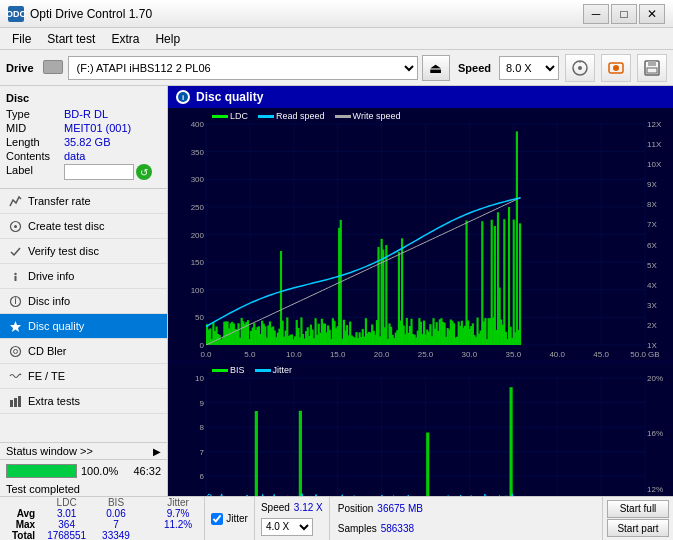 This screenshot has height=540, width=673. I want to click on chart1-legend: LDC Read speed Write speed, so click(306, 116).